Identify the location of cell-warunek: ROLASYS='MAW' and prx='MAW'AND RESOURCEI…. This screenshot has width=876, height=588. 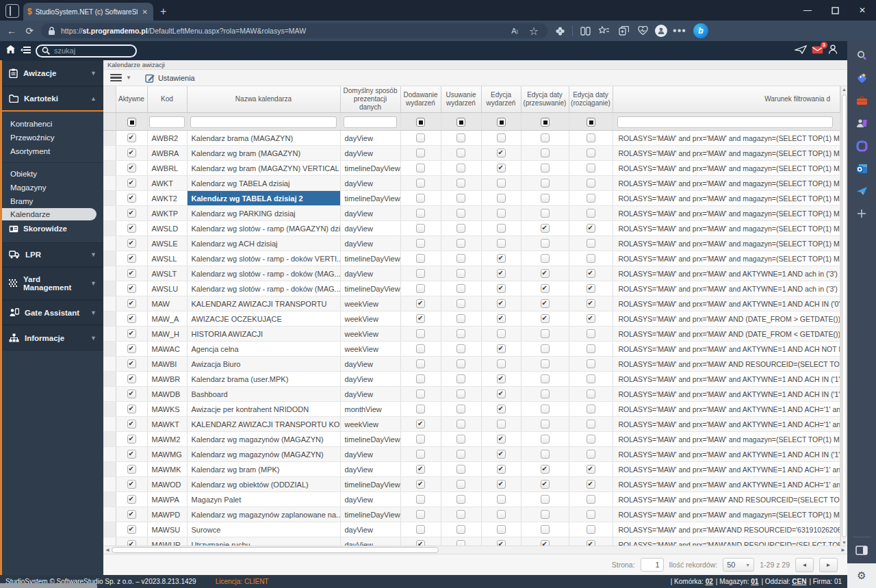
(727, 530).